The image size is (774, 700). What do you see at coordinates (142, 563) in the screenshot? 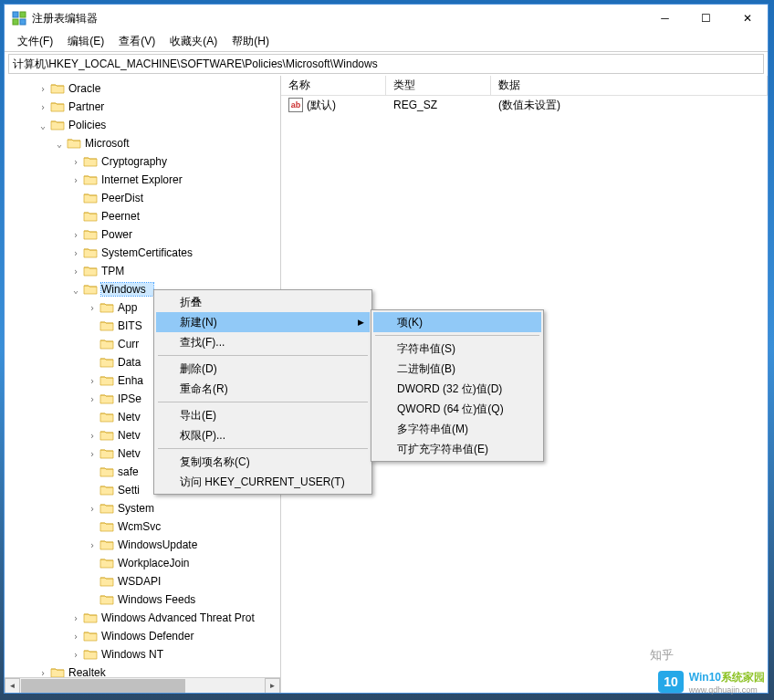
I see `tree-node: WorkplaceJoin` at bounding box center [142, 563].